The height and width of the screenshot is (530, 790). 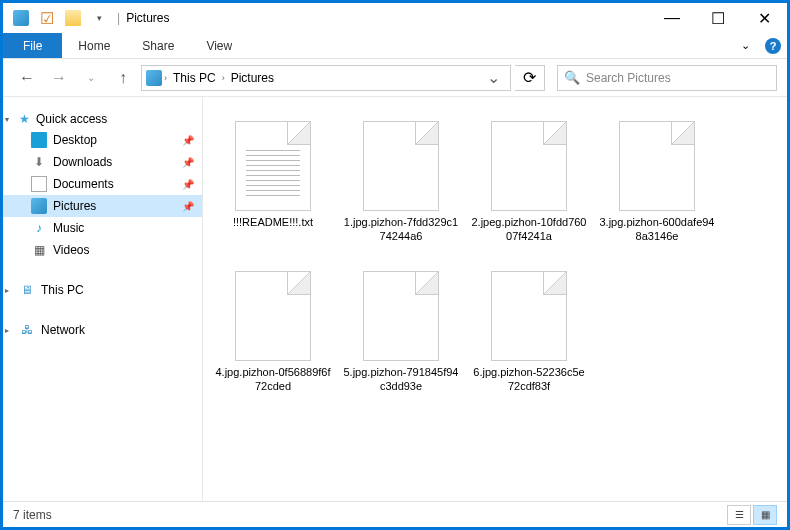 I want to click on file-item: 3.jpg.pizhon-600dafe948a3146e, so click(x=657, y=190).